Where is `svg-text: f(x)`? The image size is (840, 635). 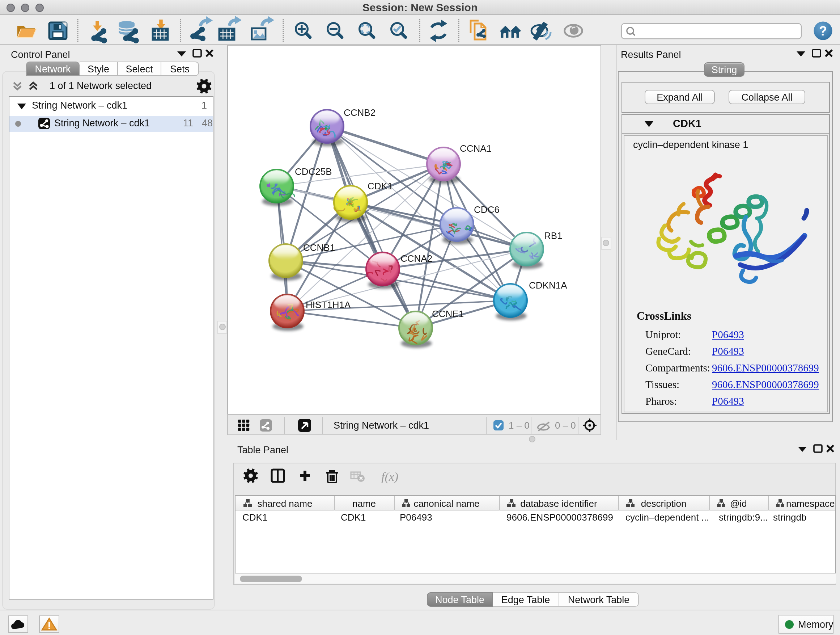
svg-text: f(x) is located at coordinates (390, 477).